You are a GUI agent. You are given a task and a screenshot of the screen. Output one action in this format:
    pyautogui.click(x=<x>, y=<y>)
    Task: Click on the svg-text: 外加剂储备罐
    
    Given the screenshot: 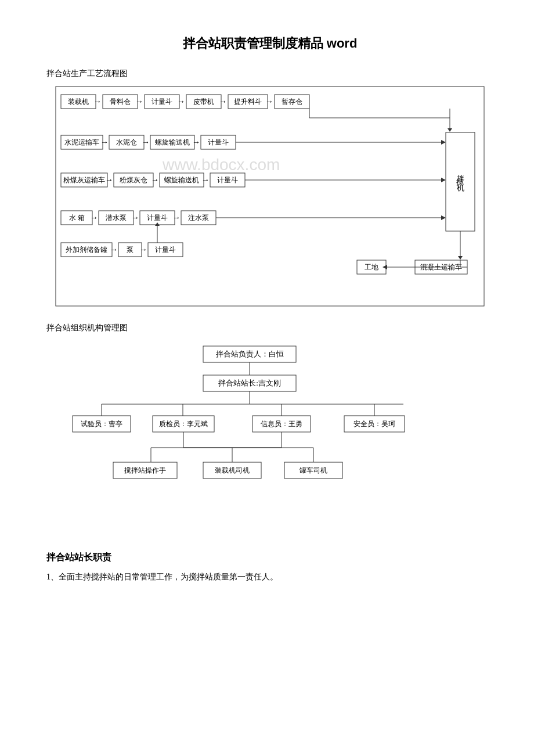 What is the action you would take?
    pyautogui.click(x=86, y=250)
    